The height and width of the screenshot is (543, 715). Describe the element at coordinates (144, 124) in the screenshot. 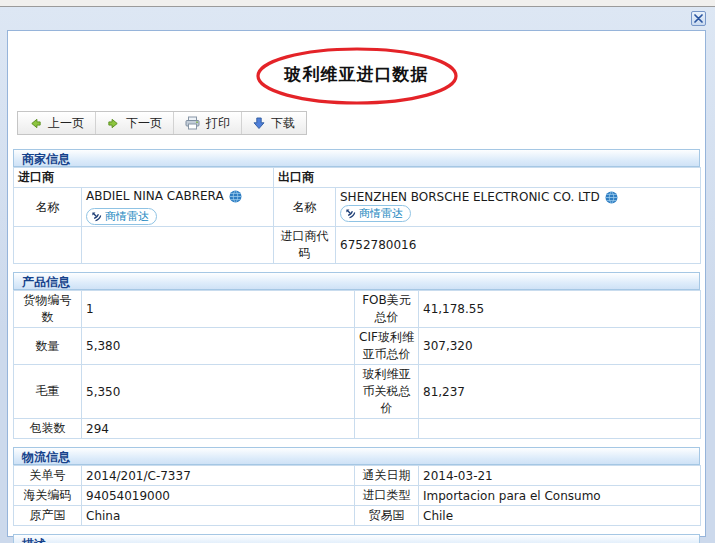

I see `next-page-label: 下一页` at that location.